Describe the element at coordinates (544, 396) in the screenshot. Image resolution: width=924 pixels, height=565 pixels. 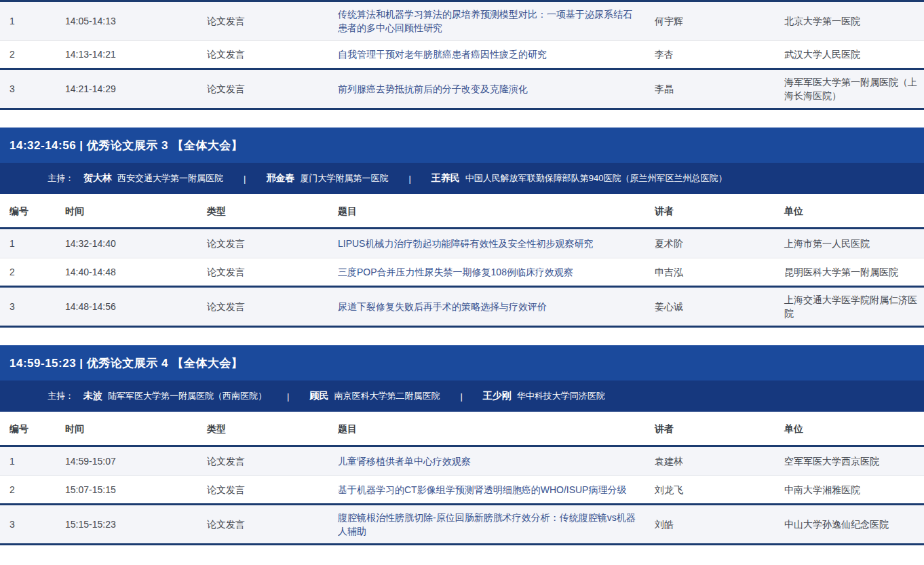
I see `chair-item: 王少刚华中科技大学同济医院` at that location.